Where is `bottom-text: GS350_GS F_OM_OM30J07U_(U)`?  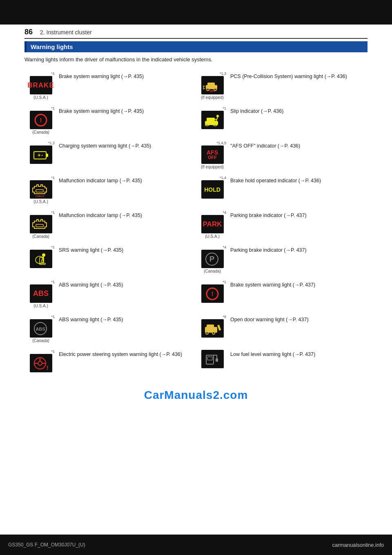 bottom-text: GS350_GS F_OM_OM30J07U_(U) is located at coordinates (47, 545).